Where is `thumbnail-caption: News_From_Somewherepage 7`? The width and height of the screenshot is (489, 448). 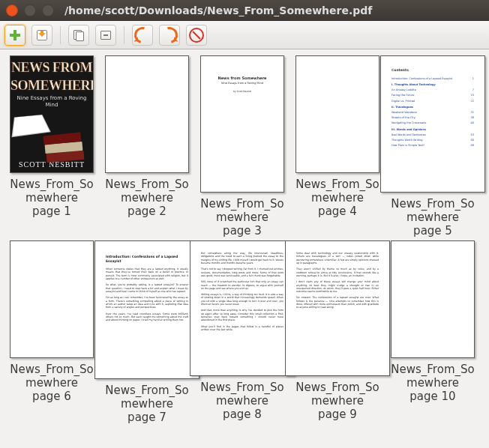 thumbnail-caption: News_From_Somewherepage 7 is located at coordinates (147, 404).